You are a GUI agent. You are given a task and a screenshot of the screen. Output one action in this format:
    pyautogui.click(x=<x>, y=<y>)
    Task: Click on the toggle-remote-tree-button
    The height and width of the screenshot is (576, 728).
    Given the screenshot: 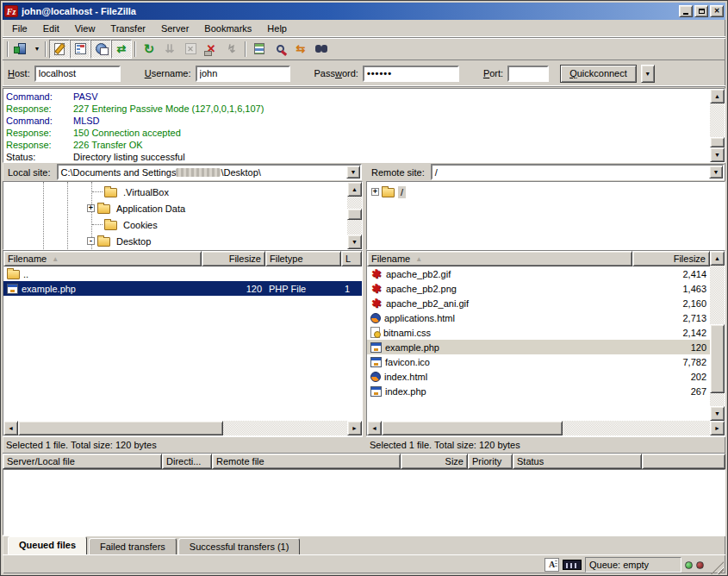 What is the action you would take?
    pyautogui.click(x=101, y=49)
    